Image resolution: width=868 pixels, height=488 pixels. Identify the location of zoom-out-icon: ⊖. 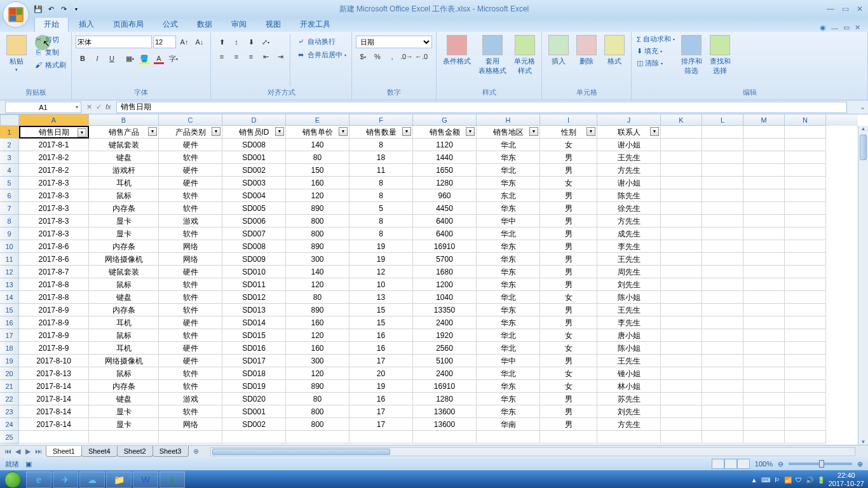
(780, 464).